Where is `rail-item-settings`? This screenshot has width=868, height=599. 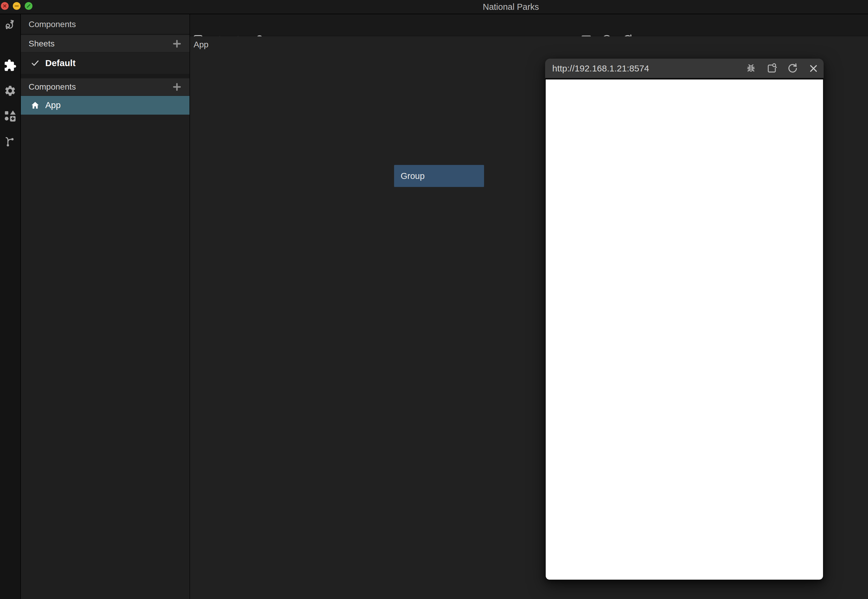
rail-item-settings is located at coordinates (10, 91).